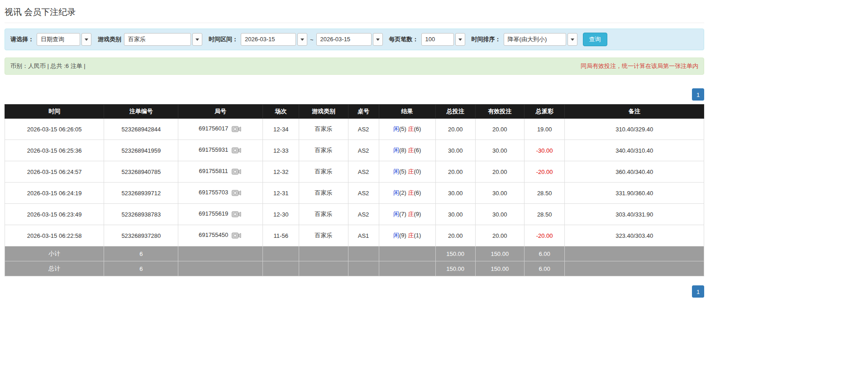 The height and width of the screenshot is (366, 868). What do you see at coordinates (141, 236) in the screenshot?
I see `cell-bet-id: 523268937280` at bounding box center [141, 236].